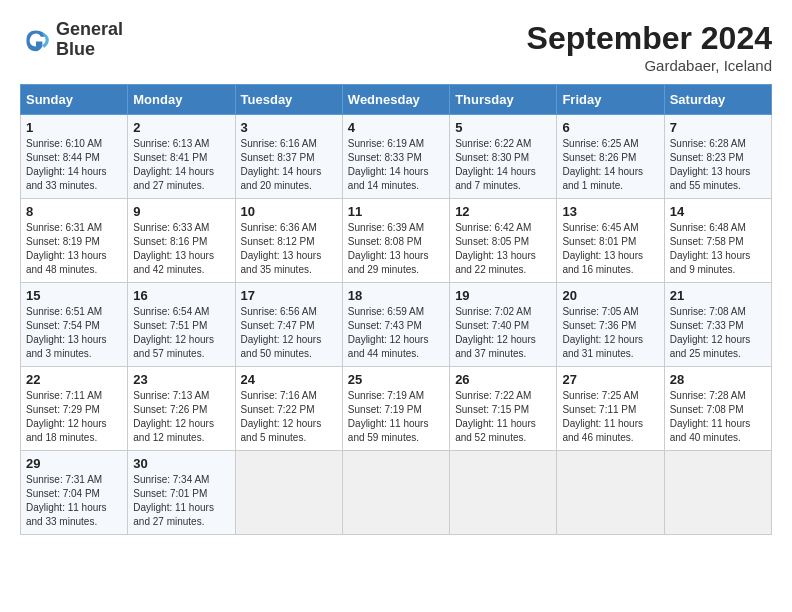  What do you see at coordinates (289, 165) in the screenshot?
I see `cell-info: Sunrise: 6:16 AMSunset: 8:37 PMDaylight:…` at bounding box center [289, 165].